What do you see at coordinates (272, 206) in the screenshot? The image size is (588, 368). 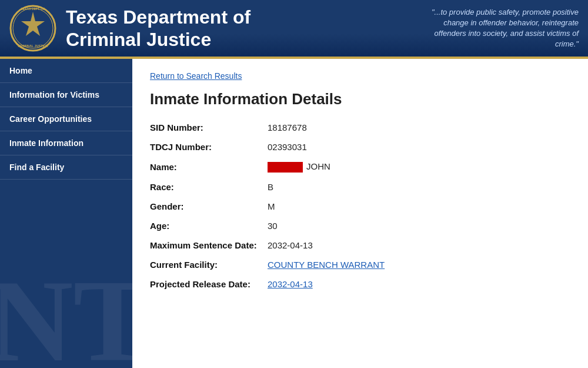 I see `gender-value: M` at bounding box center [272, 206].